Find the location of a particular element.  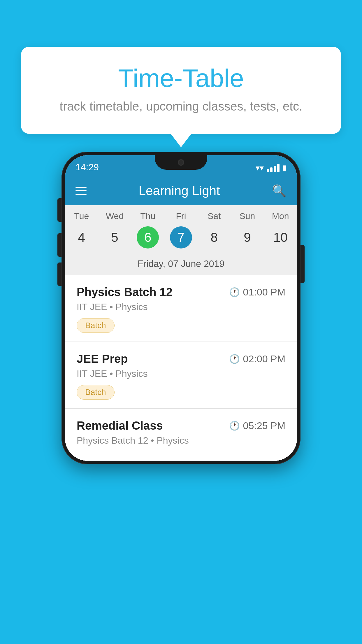

day-headers: Tue Wed Thu Fri Sat Sun Mon is located at coordinates (181, 214).